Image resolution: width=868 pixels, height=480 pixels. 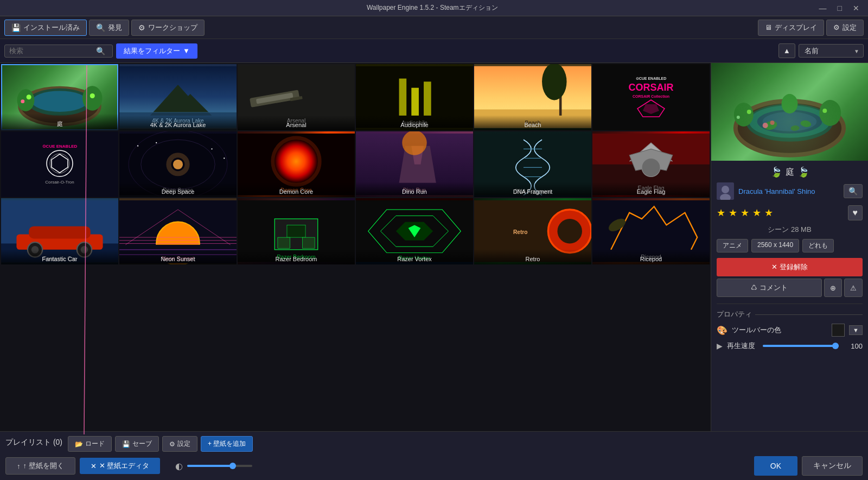 What do you see at coordinates (787, 51) in the screenshot?
I see `sort-collapse-button: ▲` at bounding box center [787, 51].